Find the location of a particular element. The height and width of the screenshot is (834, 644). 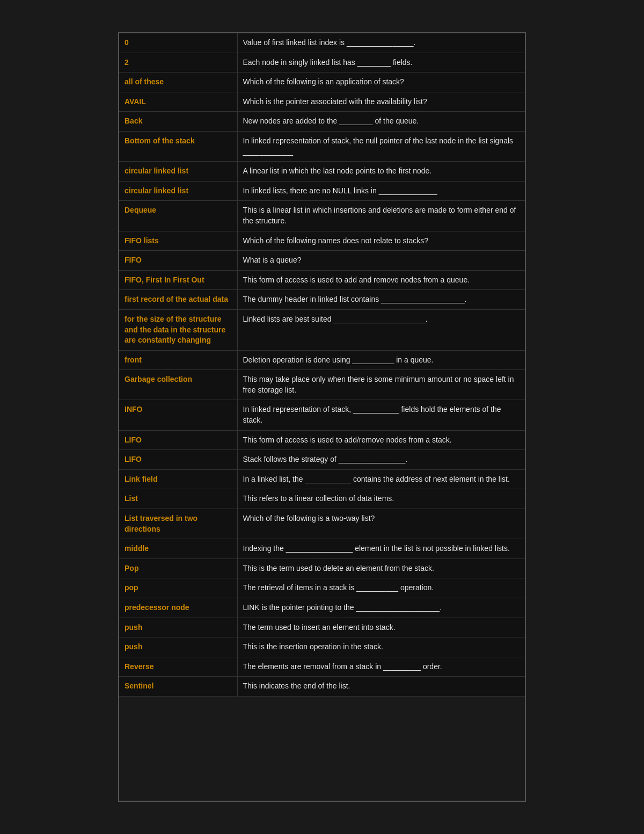

table-row: all of theseWhich of the following is an… is located at coordinates (322, 83).